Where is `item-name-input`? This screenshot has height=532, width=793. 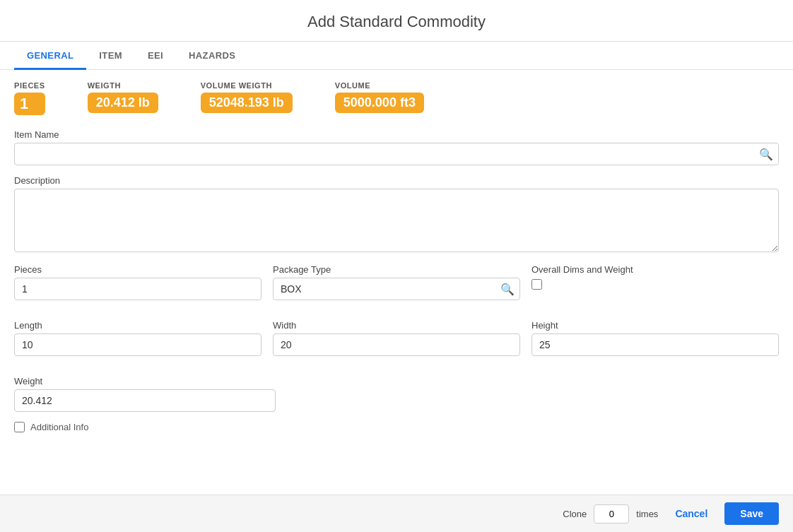 item-name-input is located at coordinates (396, 154).